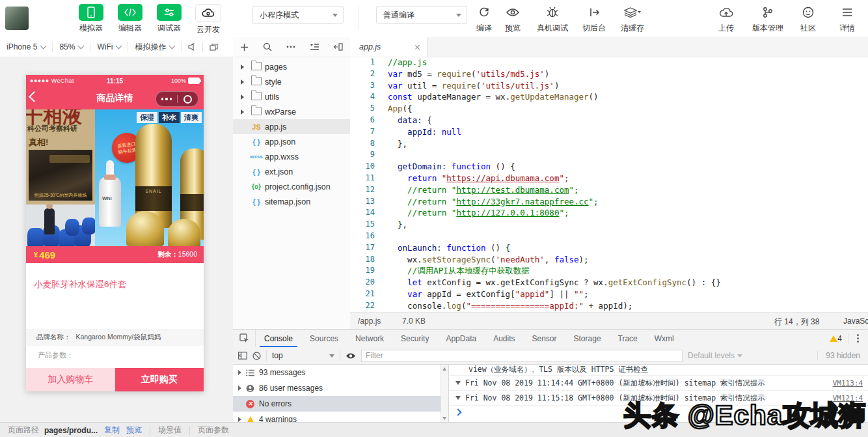 The height and width of the screenshot is (437, 868). Describe the element at coordinates (167, 99) in the screenshot. I see `more-menu-button` at that location.